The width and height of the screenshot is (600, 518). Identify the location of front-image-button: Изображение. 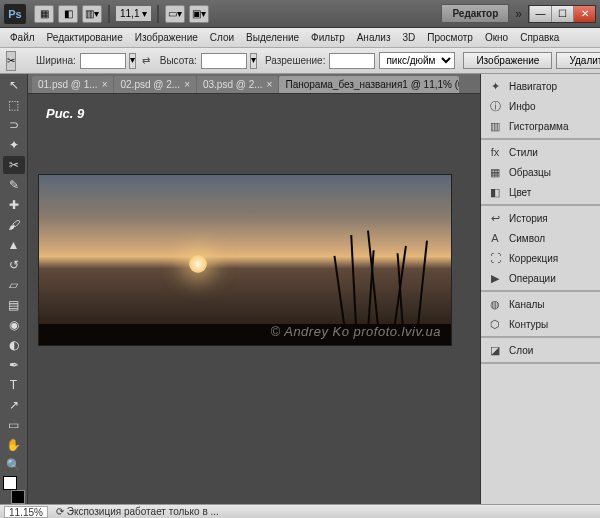
(508, 60).